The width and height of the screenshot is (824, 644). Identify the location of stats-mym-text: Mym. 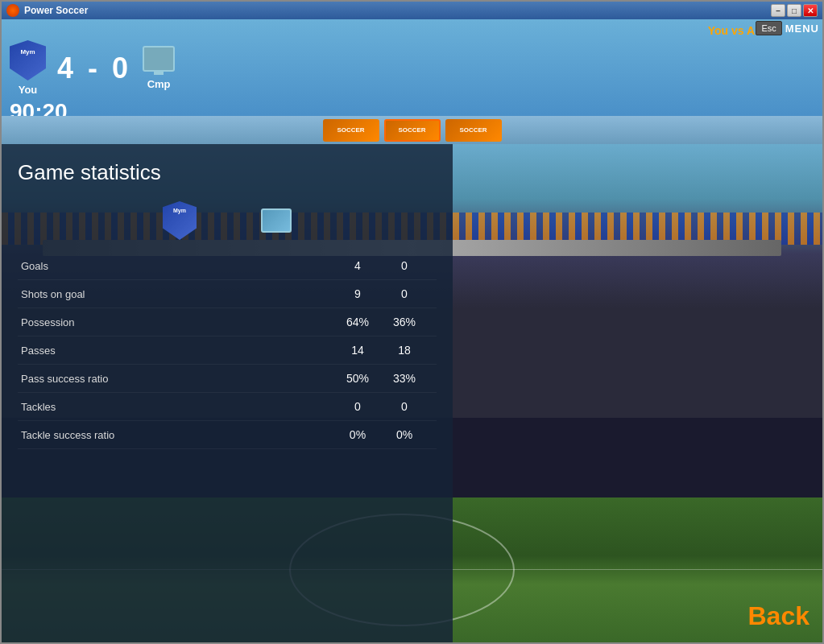
(180, 211).